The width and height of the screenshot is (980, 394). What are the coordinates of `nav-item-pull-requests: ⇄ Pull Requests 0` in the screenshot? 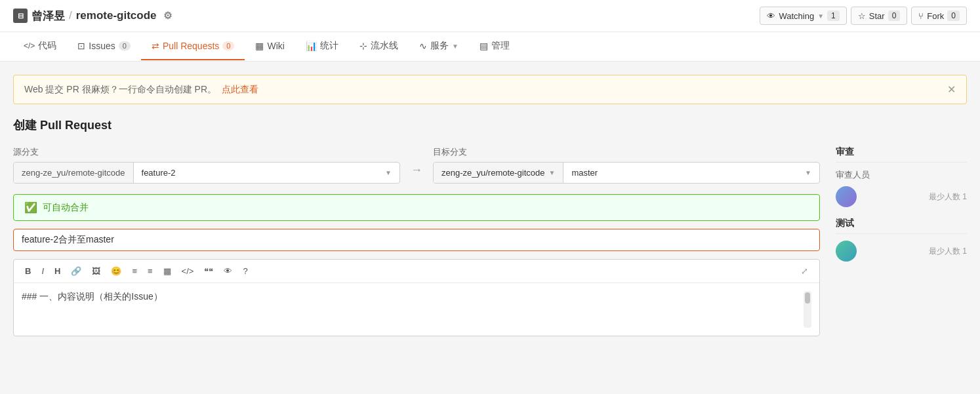 It's located at (193, 47).